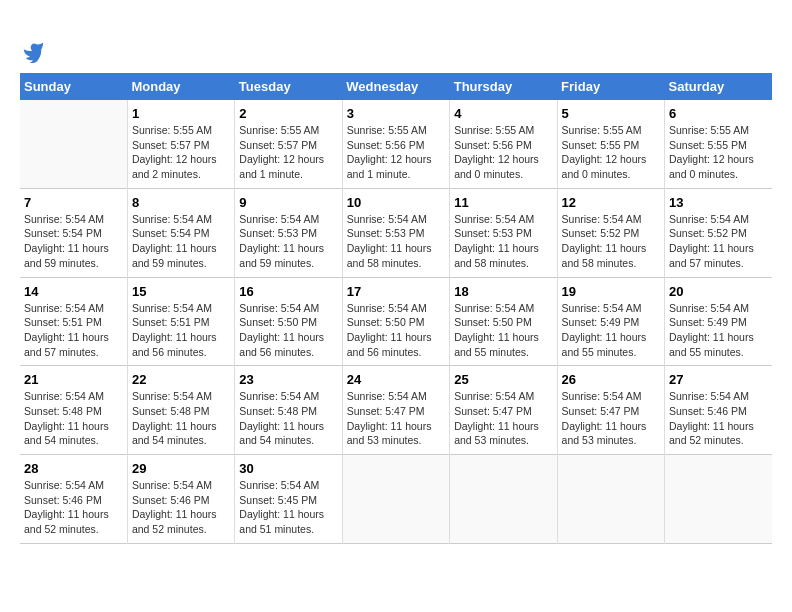 The height and width of the screenshot is (612, 792). What do you see at coordinates (396, 410) in the screenshot?
I see `calendar-week-row: 21Sunrise: 5:54 AMSunset: 5:48 PMDayligh…` at bounding box center [396, 410].